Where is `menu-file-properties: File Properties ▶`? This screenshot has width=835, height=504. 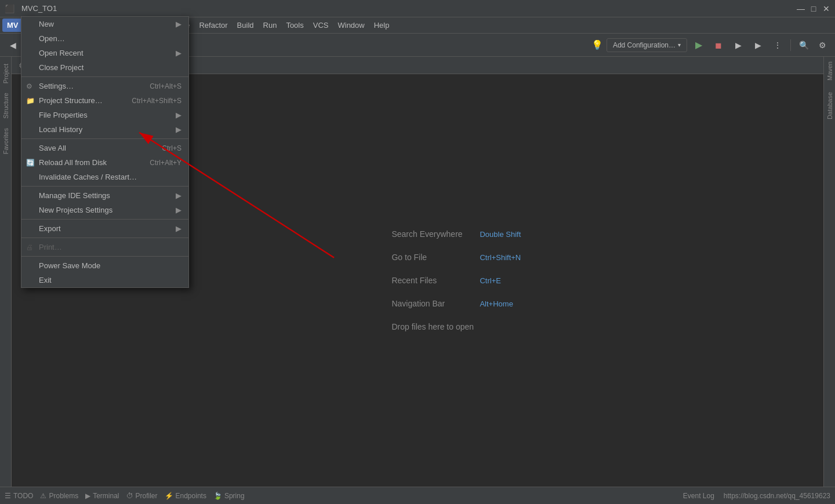 menu-file-properties: File Properties ▶ is located at coordinates (105, 115).